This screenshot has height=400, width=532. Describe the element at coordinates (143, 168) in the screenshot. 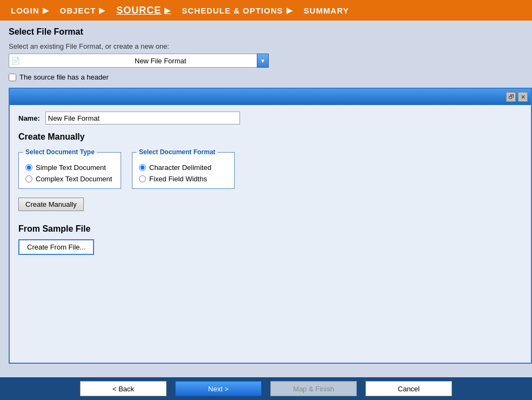

I see `radio-char-delimited` at that location.